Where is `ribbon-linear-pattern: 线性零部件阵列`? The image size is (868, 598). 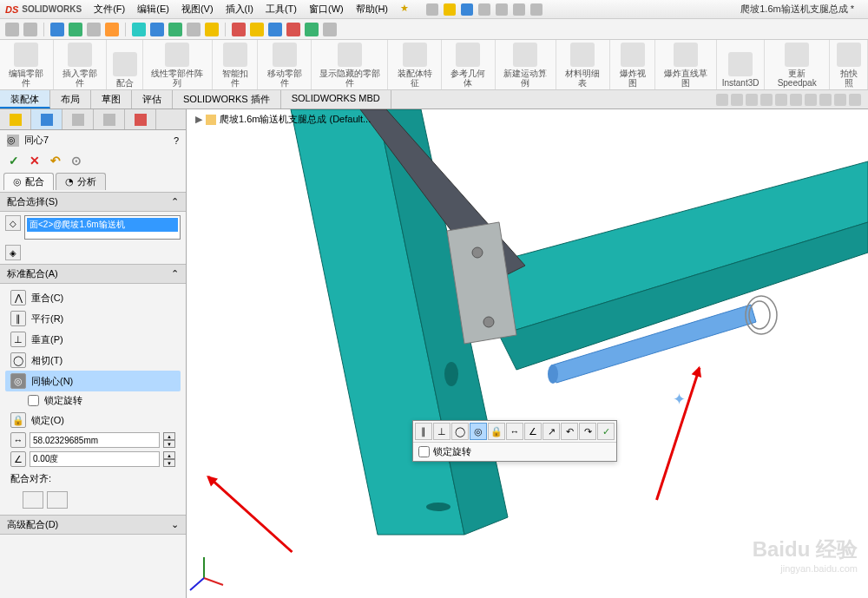 ribbon-linear-pattern: 线性零部件阵列 is located at coordinates (177, 64).